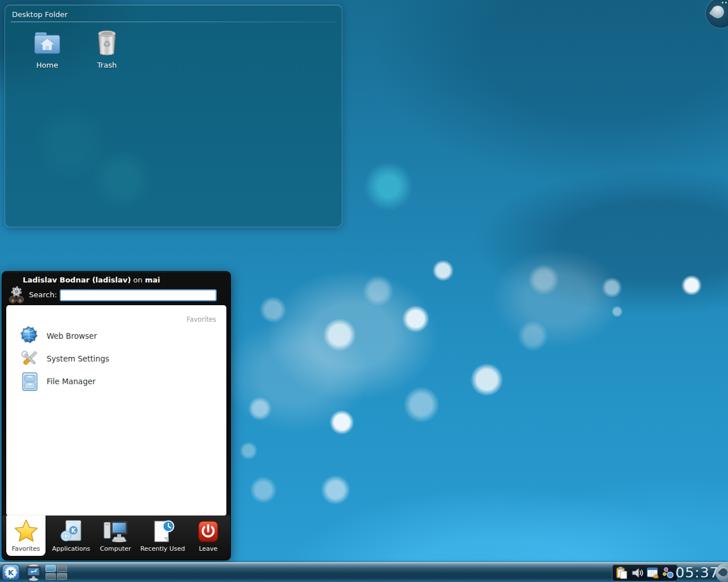  I want to click on file-manager-icon, so click(30, 381).